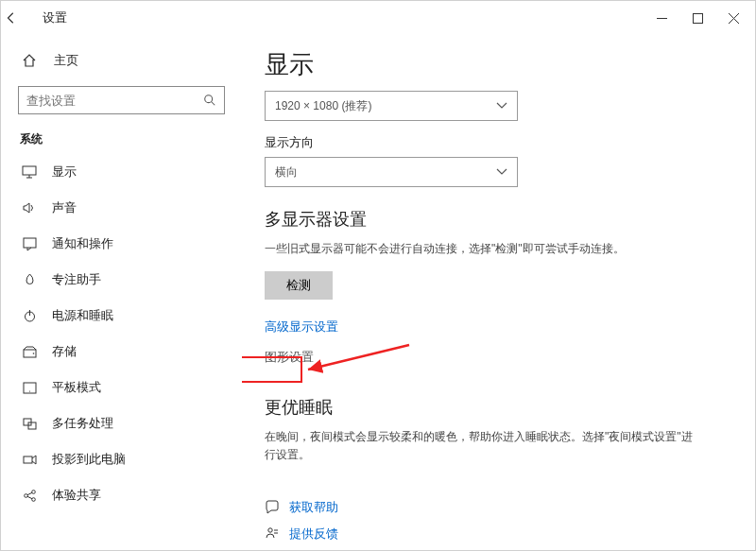  Describe the element at coordinates (289, 357) in the screenshot. I see `graphics-settings-link: 图形设置` at that location.